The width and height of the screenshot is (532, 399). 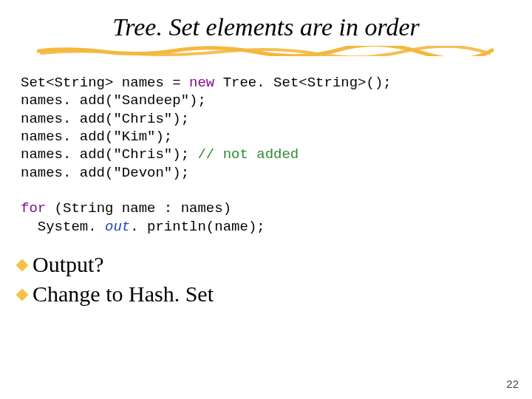 I want to click on code-text: . println(name);, so click(x=197, y=227).